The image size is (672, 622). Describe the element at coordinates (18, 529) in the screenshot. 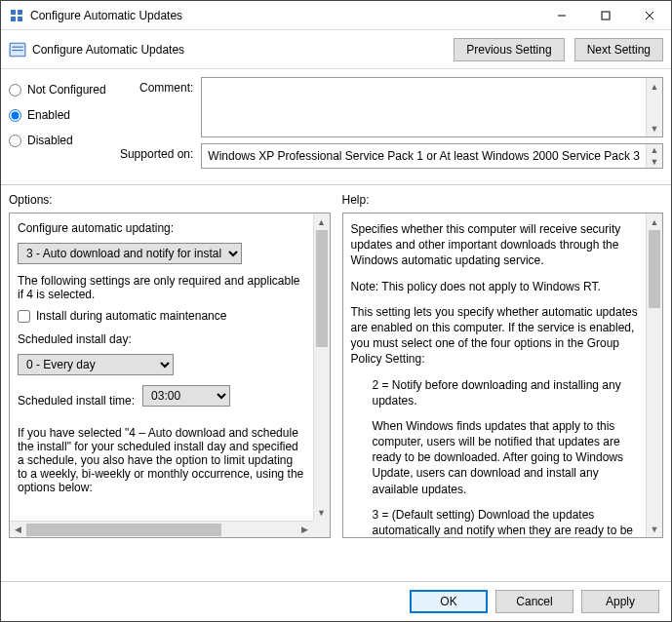

I see `scroll-left-icon: ◀` at that location.